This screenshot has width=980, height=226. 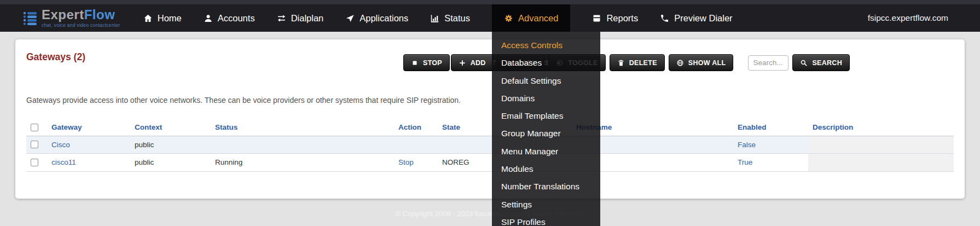 I want to click on nav-item-applications: Applications, so click(x=376, y=18).